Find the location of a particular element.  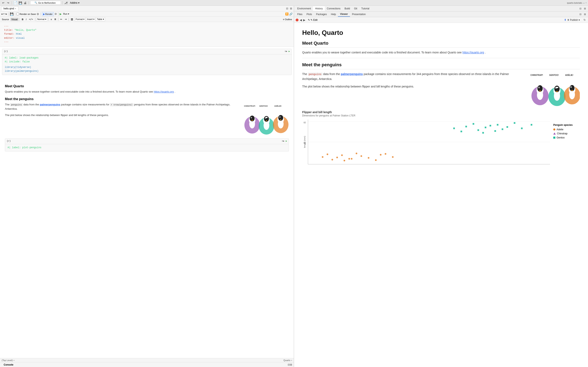

image-btn: 🖼 is located at coordinates (72, 19).